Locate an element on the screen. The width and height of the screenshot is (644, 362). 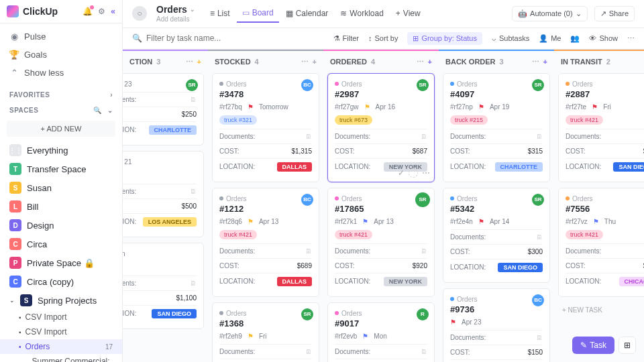
space-design: DDesign is located at coordinates (61, 225).